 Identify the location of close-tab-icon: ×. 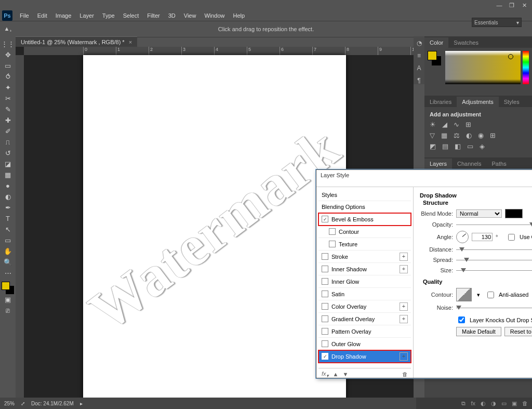
(130, 42).